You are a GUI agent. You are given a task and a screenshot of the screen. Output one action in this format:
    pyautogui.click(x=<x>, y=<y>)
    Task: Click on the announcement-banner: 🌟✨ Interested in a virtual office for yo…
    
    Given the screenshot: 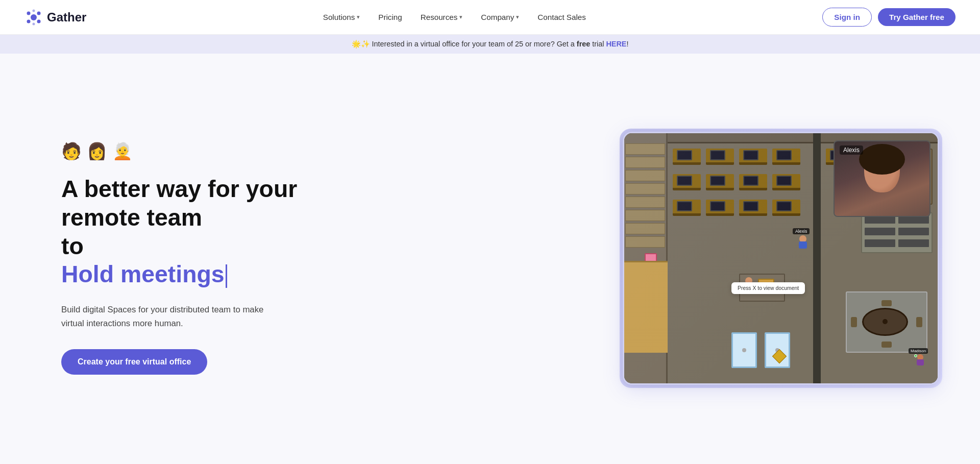 What is the action you would take?
    pyautogui.click(x=490, y=44)
    